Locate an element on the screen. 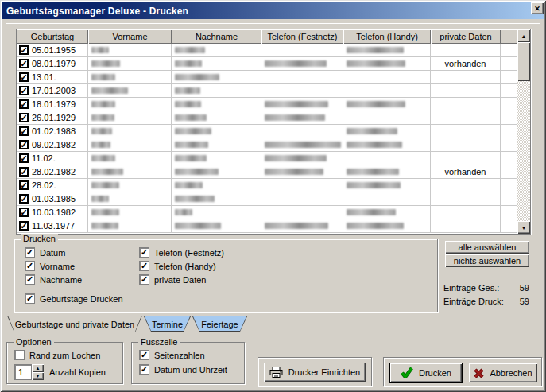  print-field-telefon-handy--label: Telefon (Handy) is located at coordinates (185, 266).